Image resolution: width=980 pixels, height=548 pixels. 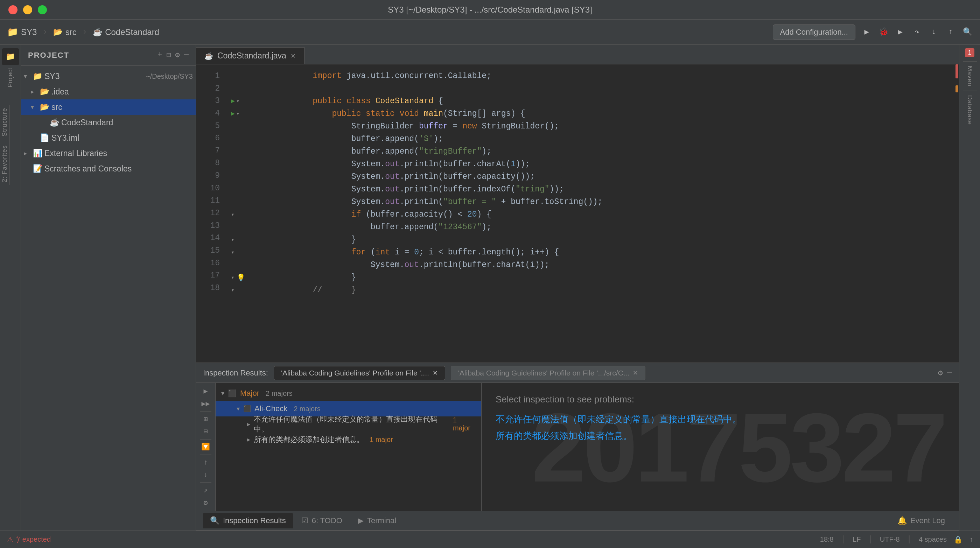 I want to click on tree-item-scratches: ▸ 📝 Scratches and Consoles, so click(x=108, y=169).